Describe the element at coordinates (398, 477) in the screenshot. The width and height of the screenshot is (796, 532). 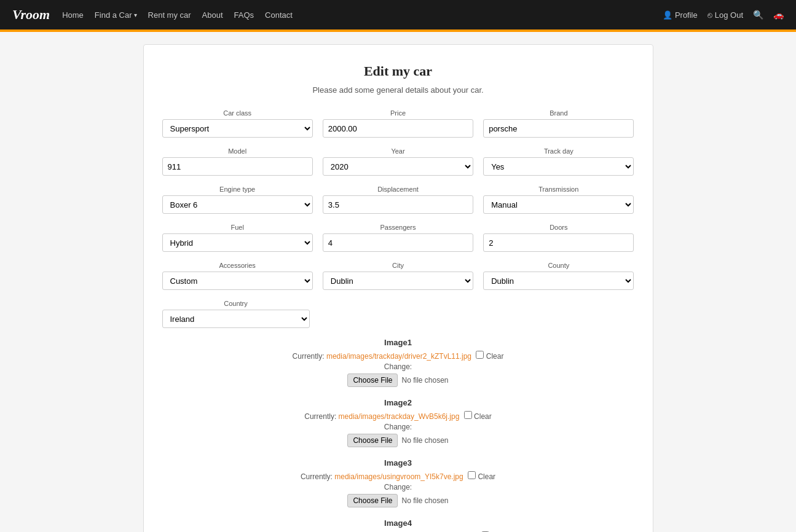
I see `image-3-link: media/images/usingvroom_YI5k7ve.jpg` at that location.